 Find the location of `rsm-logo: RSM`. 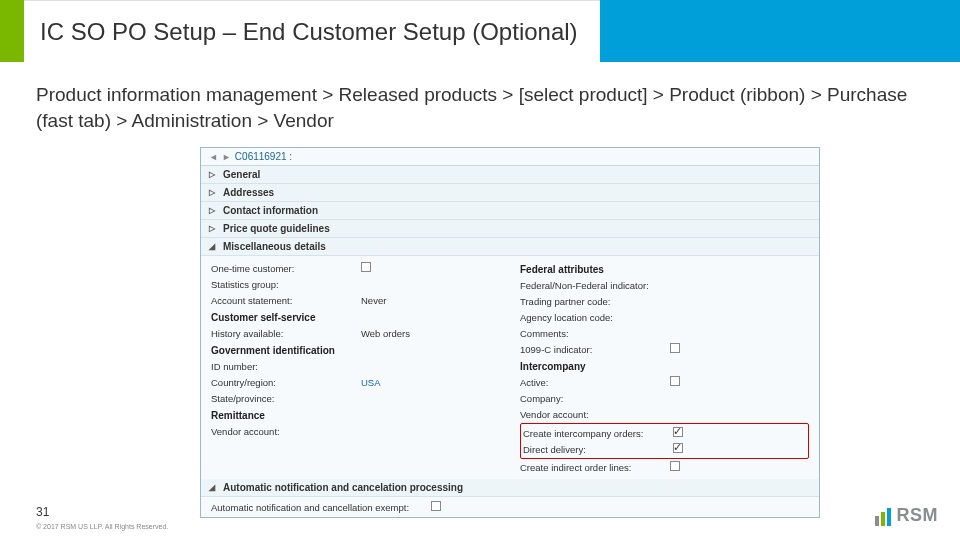

rsm-logo: RSM is located at coordinates (907, 516).